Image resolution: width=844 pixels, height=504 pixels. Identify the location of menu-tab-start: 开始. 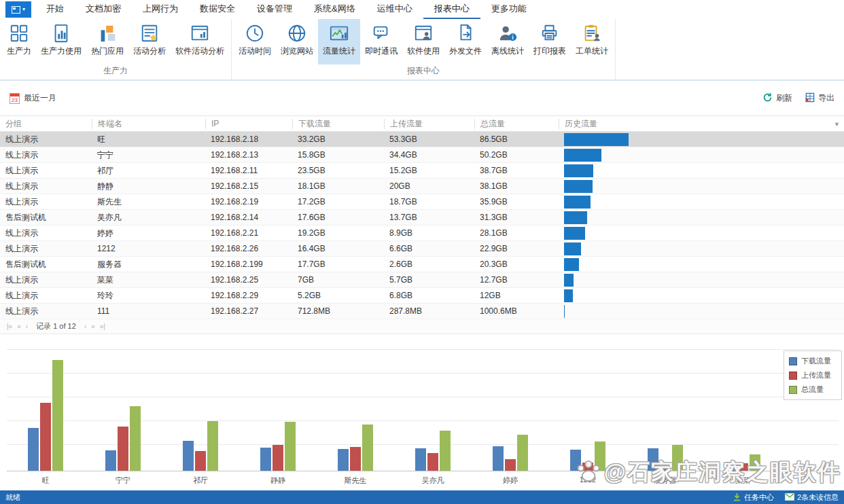
(55, 10).